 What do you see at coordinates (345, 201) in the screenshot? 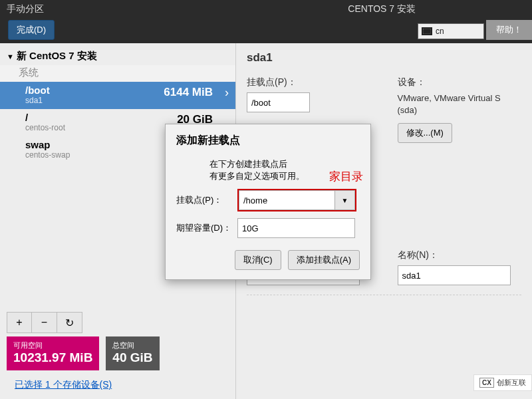
I see `chevron-down-icon: ▼` at bounding box center [345, 201].